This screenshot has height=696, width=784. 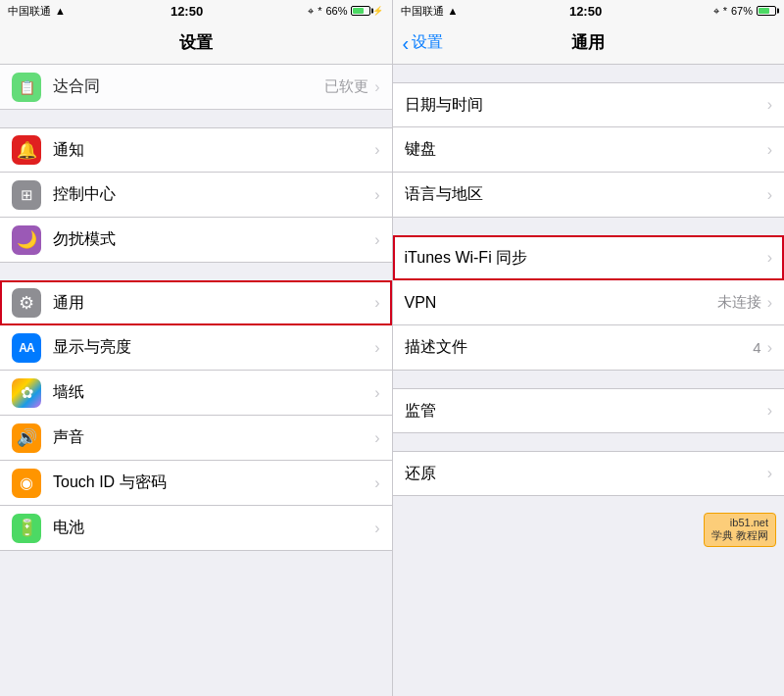 What do you see at coordinates (196, 348) in the screenshot?
I see `row-display: AA 显示与亮度 ›` at bounding box center [196, 348].